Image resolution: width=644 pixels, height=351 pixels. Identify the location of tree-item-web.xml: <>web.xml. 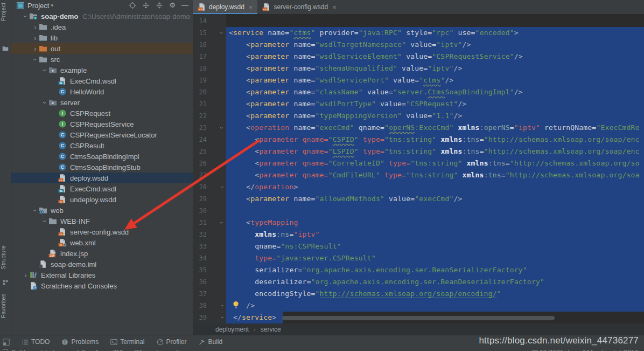
(102, 243).